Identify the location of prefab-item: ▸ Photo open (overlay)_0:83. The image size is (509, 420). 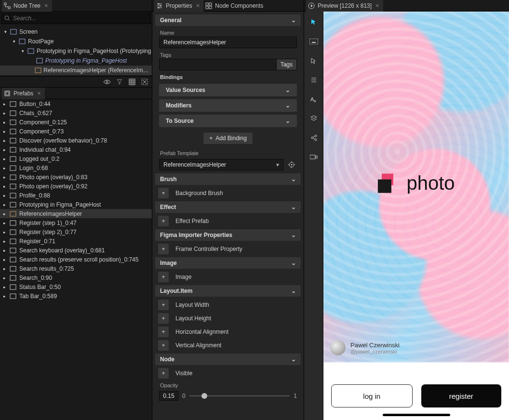
(76, 177).